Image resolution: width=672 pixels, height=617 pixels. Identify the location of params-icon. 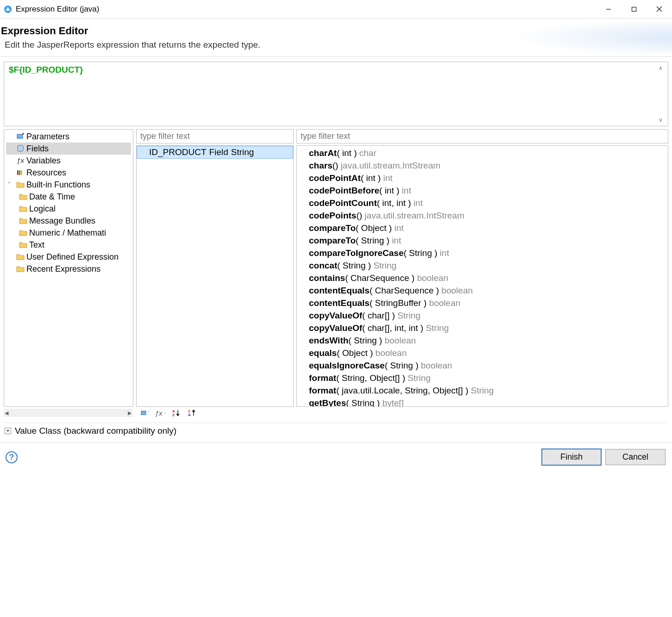
(20, 137).